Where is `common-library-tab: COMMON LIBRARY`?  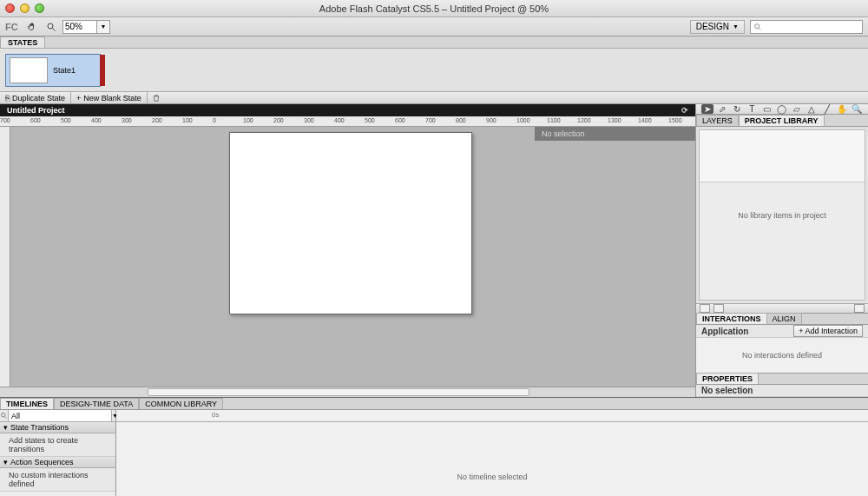
common-library-tab: COMMON LIBRARY is located at coordinates (181, 403).